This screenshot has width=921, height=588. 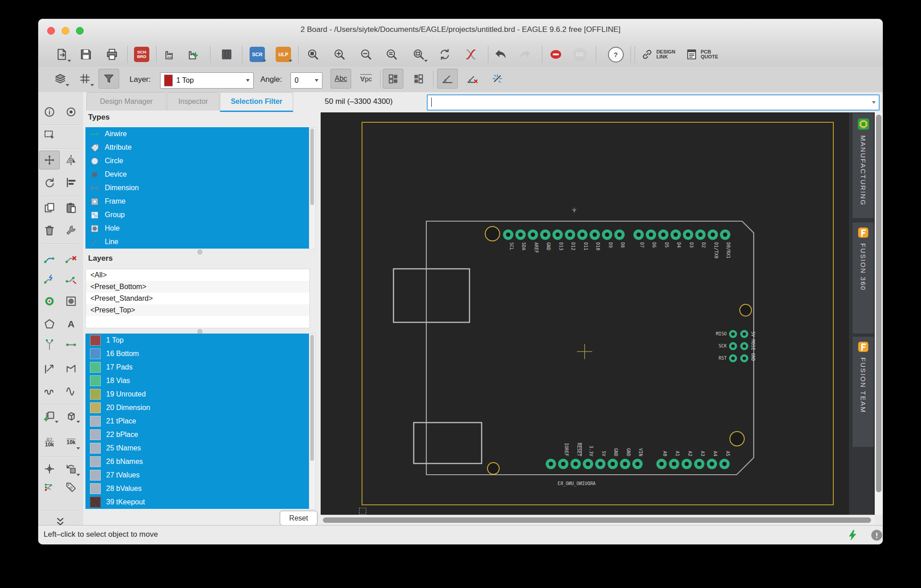 What do you see at coordinates (142, 54) in the screenshot?
I see `schematic-board-switch-button: SCHBRD` at bounding box center [142, 54].